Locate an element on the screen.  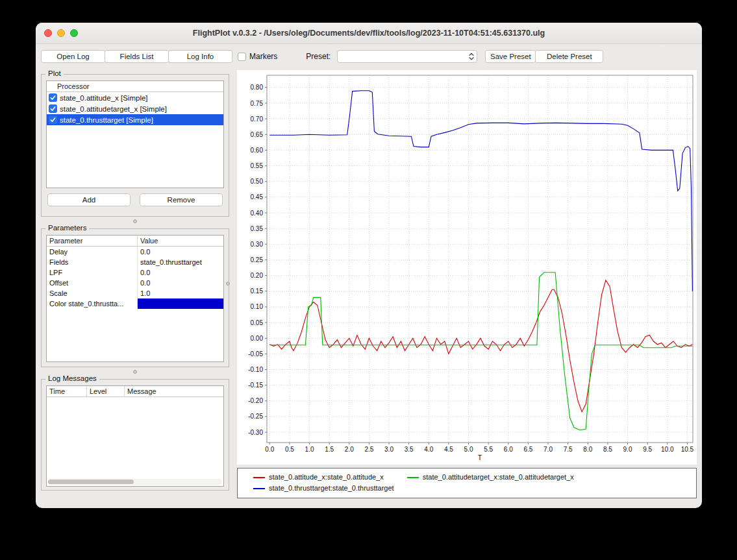
delete-preset-button: Delete Preset is located at coordinates (569, 56).